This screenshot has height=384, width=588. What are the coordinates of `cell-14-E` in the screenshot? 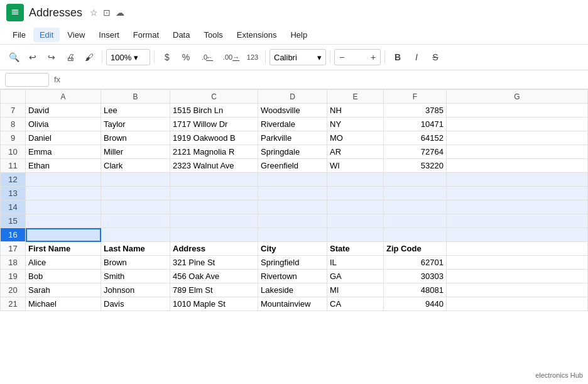 It's located at (356, 207).